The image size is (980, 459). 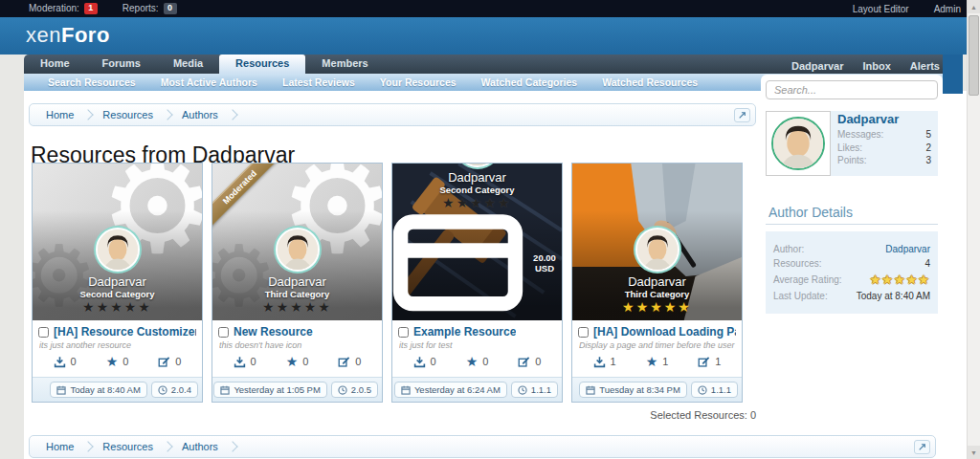 What do you see at coordinates (345, 64) in the screenshot?
I see `tab-members: Members` at bounding box center [345, 64].